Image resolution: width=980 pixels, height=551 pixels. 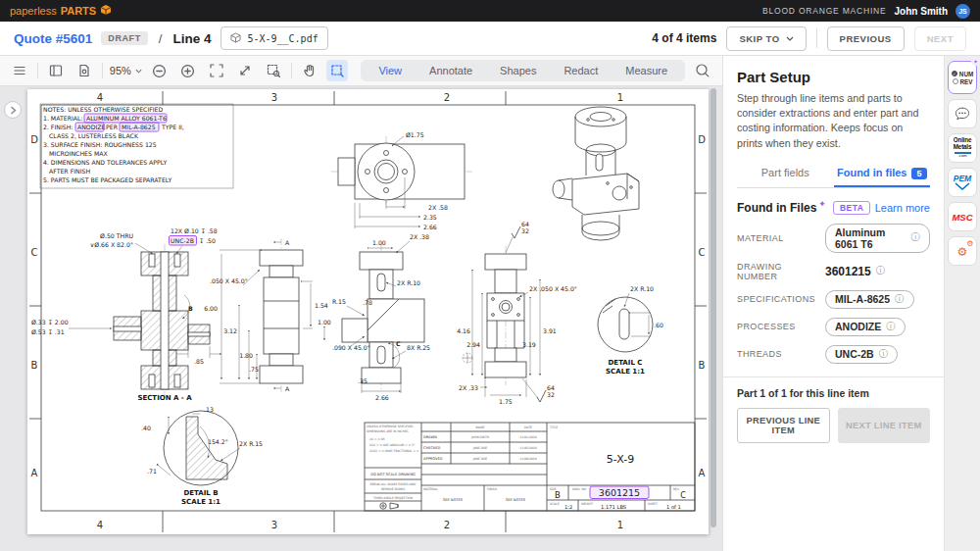 What do you see at coordinates (525, 224) in the screenshot?
I see `finish-mark: 64` at bounding box center [525, 224].